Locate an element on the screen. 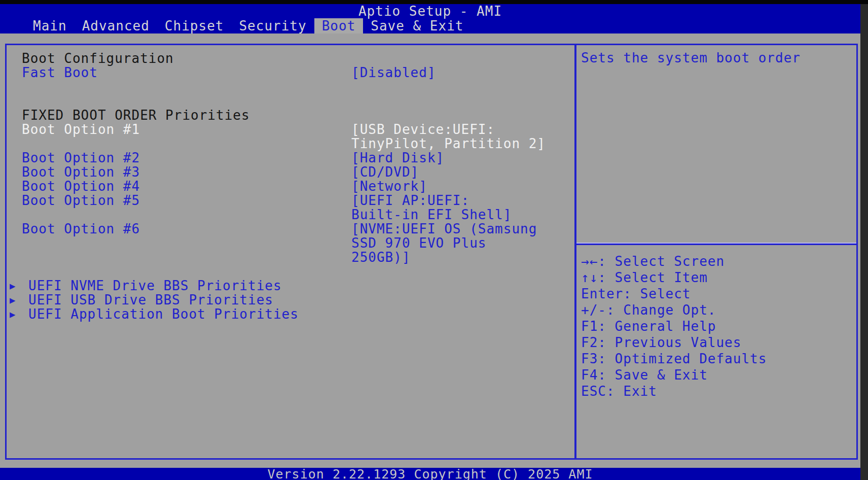 The image size is (868, 480). option-value: [Hard Disk] is located at coordinates (397, 158).